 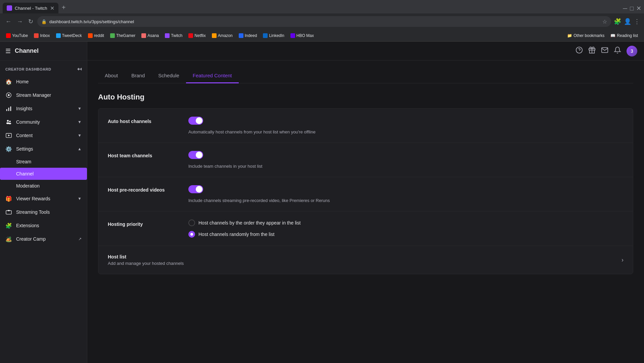 I want to click on bookmark-hbomax: HBO Max, so click(x=302, y=36).